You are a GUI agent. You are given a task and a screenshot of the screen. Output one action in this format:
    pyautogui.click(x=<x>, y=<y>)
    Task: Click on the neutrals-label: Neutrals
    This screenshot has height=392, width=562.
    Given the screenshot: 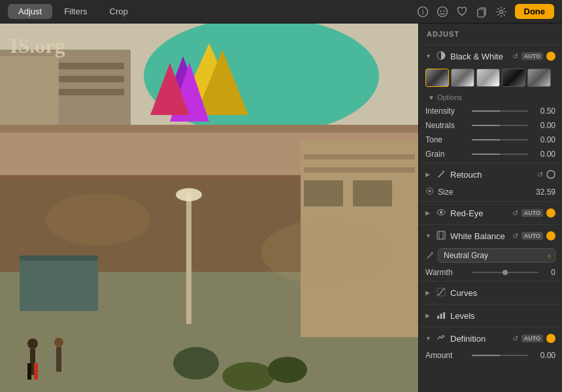 What is the action you would take?
    pyautogui.click(x=447, y=125)
    